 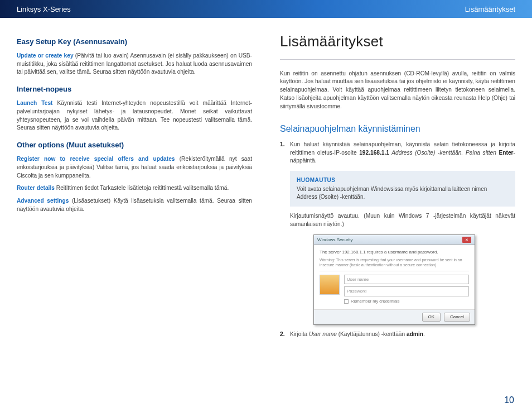 What do you see at coordinates (134, 189) in the screenshot?
I see `para-router-details: Router details Reitittimen tiedot Tarkas…` at bounding box center [134, 189].